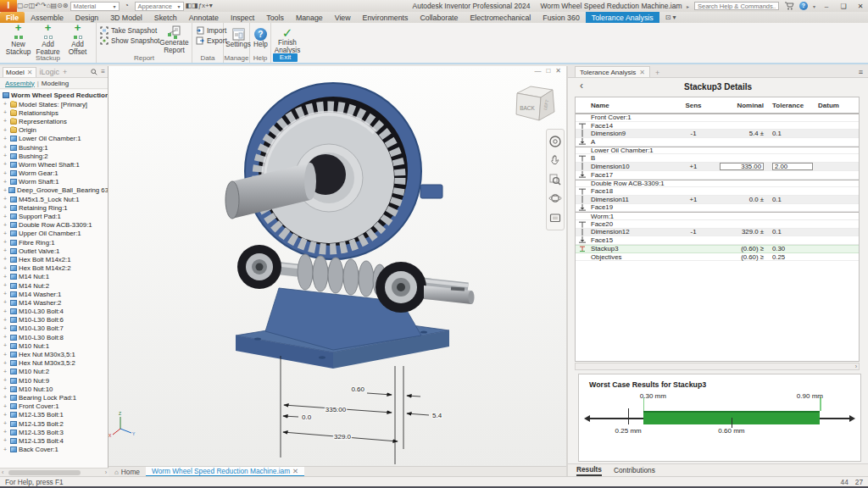  I want to click on assembly-mode-link: Assembly, so click(20, 83).